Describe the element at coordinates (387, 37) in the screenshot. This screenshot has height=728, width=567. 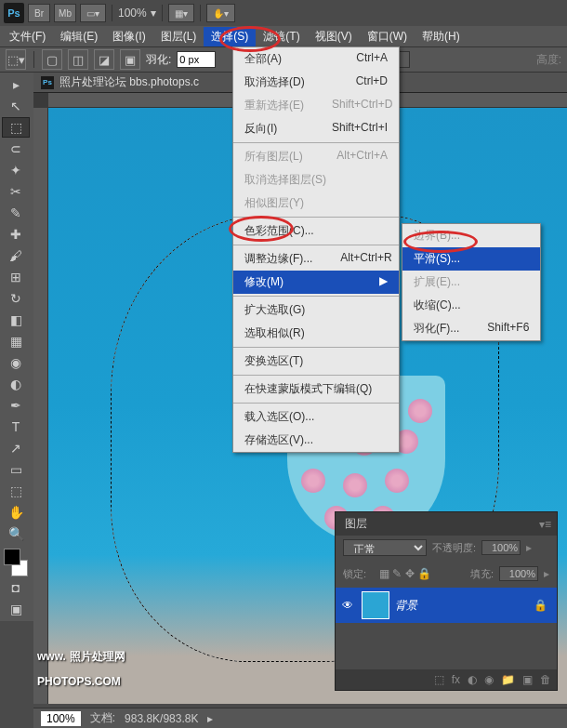
I see `menu-window: 窗口(W)` at that location.